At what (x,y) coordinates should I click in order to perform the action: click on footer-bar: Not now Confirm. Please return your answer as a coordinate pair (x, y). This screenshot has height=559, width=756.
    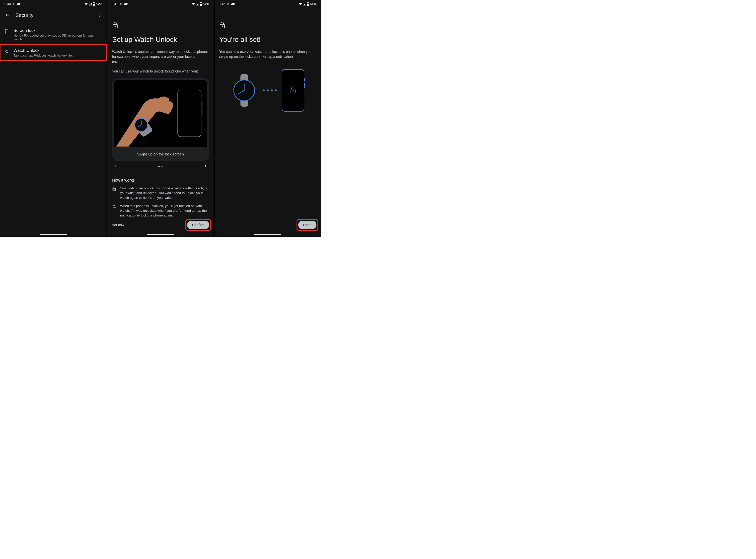
    Looking at the image, I should click on (160, 227).